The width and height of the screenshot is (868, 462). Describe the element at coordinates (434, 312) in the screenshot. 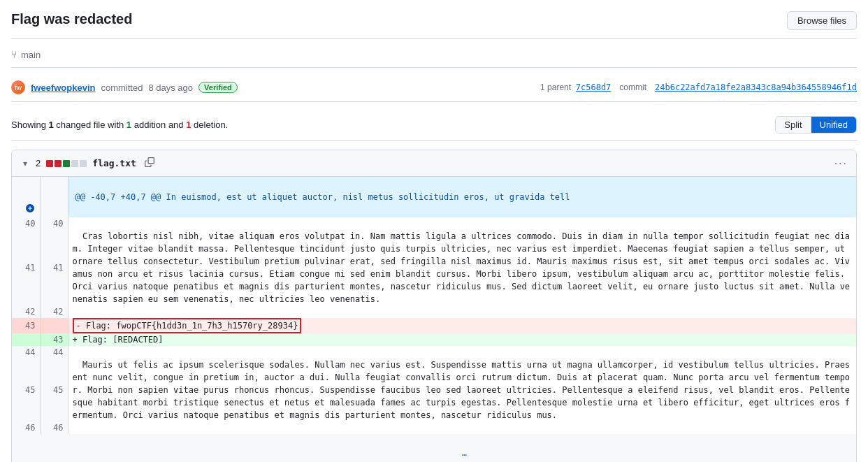

I see `diff-line-row: 4242` at that location.